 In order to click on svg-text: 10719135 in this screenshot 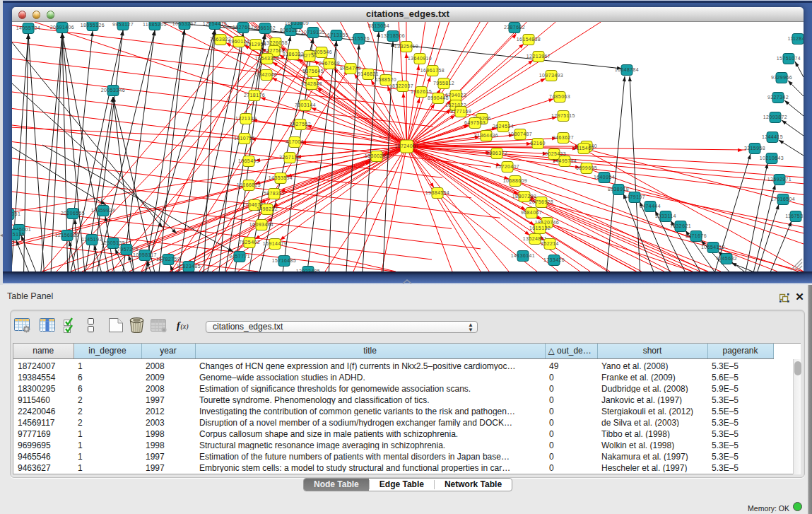, I will do `click(313, 33)`.